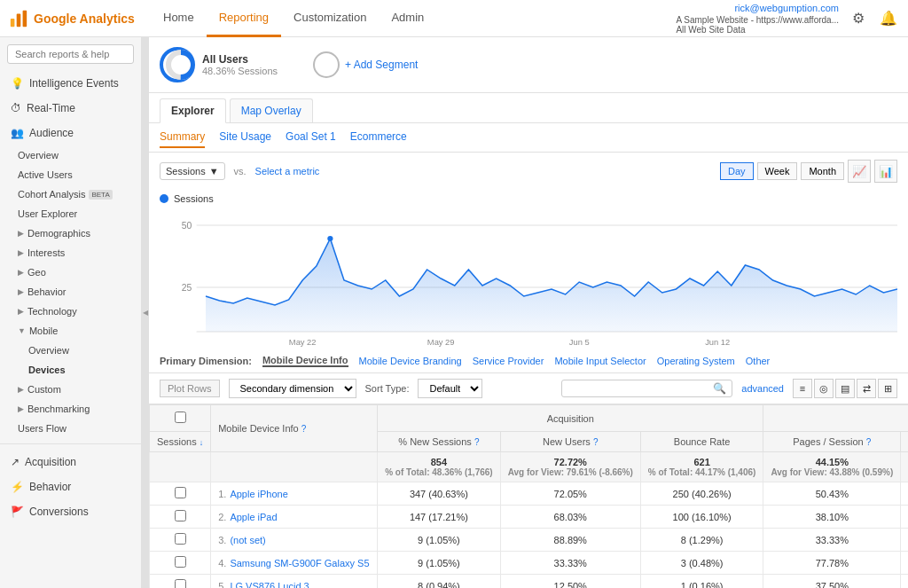 The width and height of the screenshot is (908, 588). Describe the element at coordinates (758, 361) in the screenshot. I see `dim-other: Other` at that location.